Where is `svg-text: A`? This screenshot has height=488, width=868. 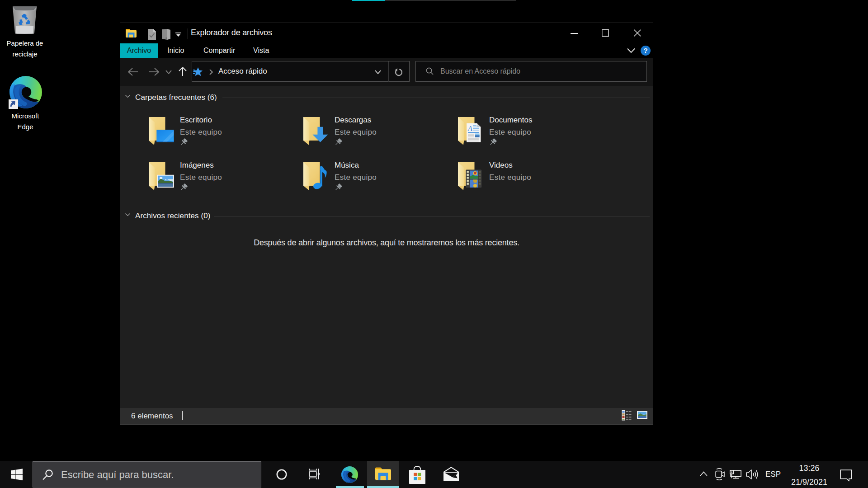
svg-text: A is located at coordinates (470, 128).